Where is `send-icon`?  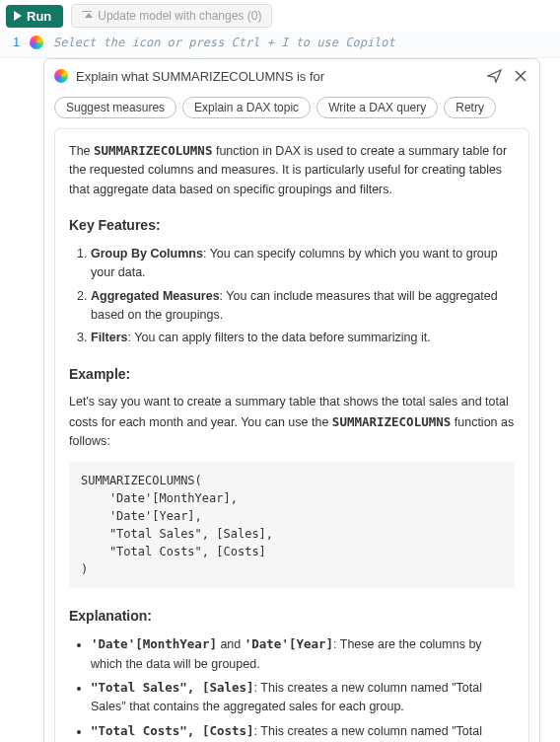
send-icon is located at coordinates (495, 76).